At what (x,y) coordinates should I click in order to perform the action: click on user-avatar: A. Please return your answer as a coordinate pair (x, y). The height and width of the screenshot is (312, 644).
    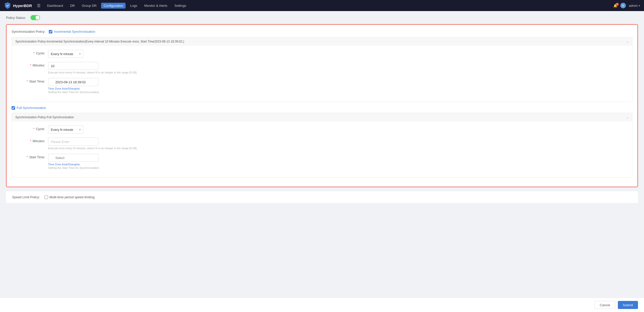
    Looking at the image, I should click on (623, 6).